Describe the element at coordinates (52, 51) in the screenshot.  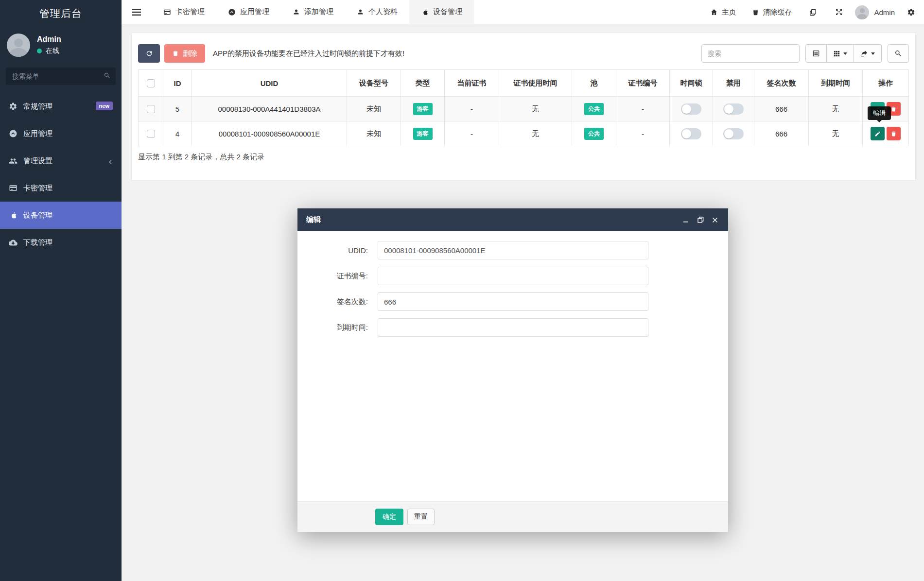
I see `user-status: 在线` at that location.